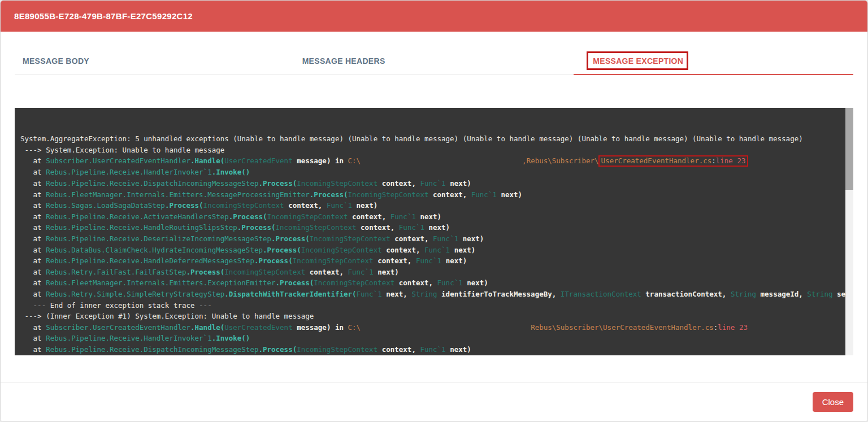 This screenshot has width=868, height=422. I want to click on modal-header: 8E89055B-E728-479B-87BF-E27C59292C12, so click(434, 16).